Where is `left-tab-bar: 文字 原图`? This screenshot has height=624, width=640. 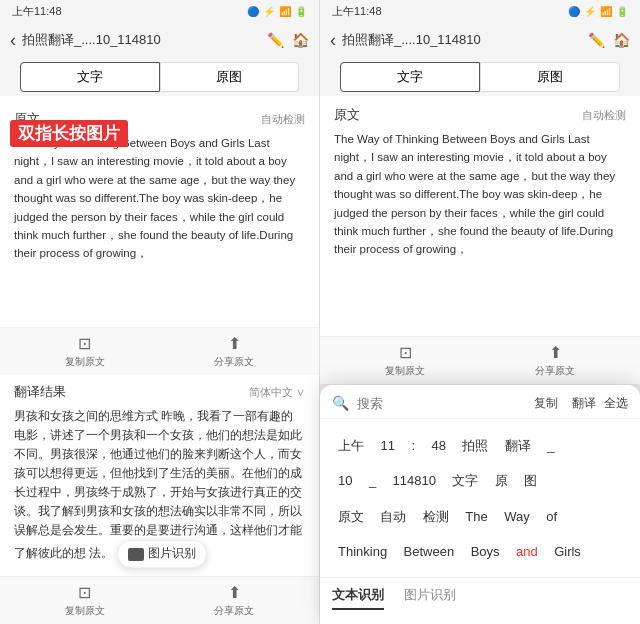
left-tab-bar: 文字 原图 is located at coordinates (160, 77).